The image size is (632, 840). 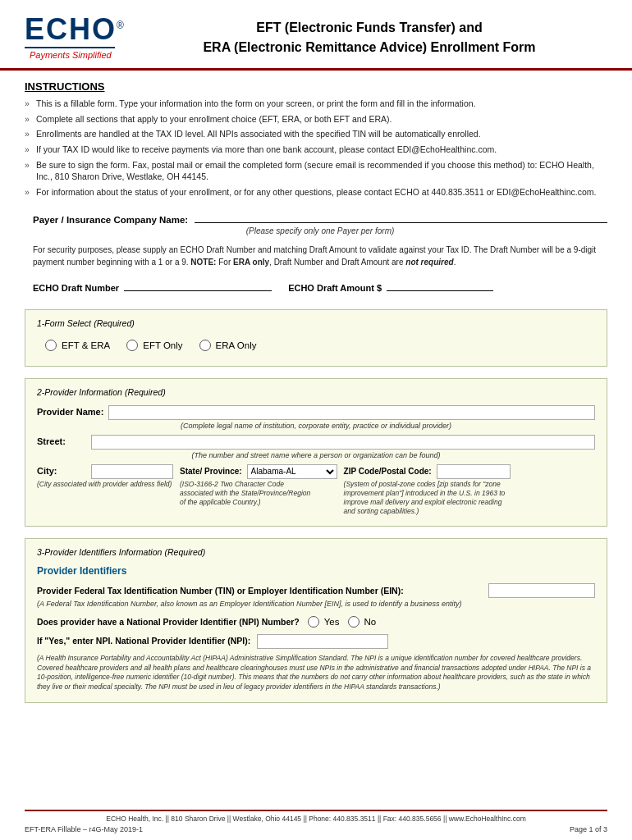 What do you see at coordinates (316, 323) in the screenshot?
I see `section1-title: 1-Form Select (Required)` at bounding box center [316, 323].